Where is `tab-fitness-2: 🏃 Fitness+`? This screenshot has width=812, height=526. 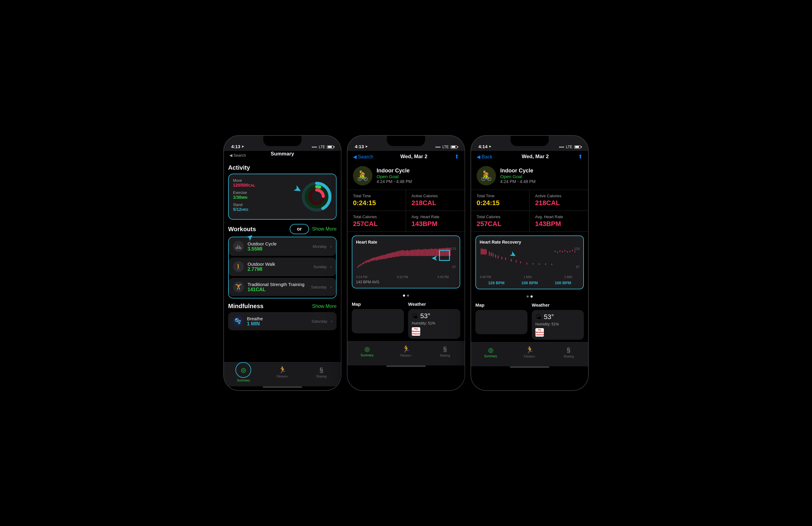
tab-fitness-2: 🏃 Fitness+ is located at coordinates (406, 351).